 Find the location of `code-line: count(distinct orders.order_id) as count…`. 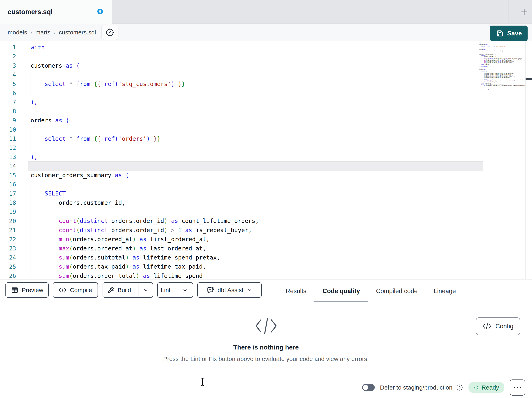

code-line: count(distinct orders.order_id) as count… is located at coordinates (145, 221).